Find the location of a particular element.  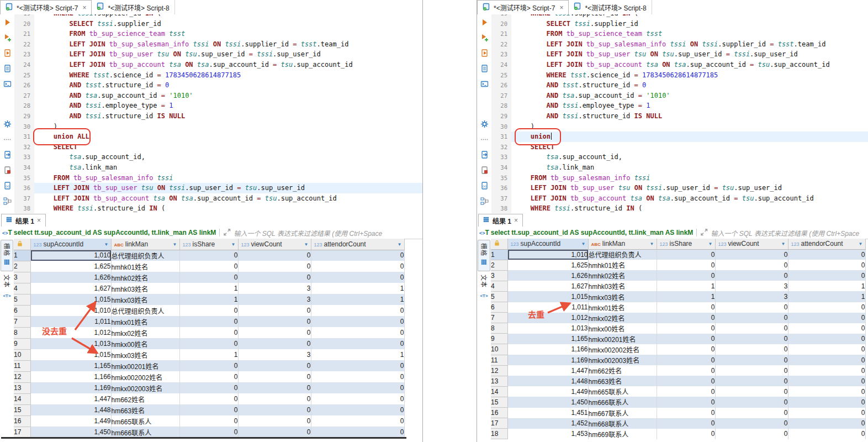

cell-supAccountId: 1,625 is located at coordinates (548, 265).